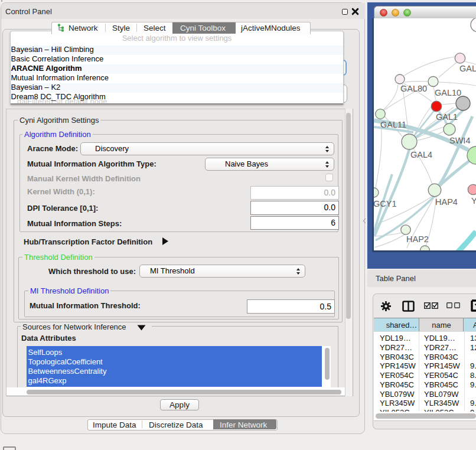  Describe the element at coordinates (393, 125) in the screenshot. I see `svg-text: GAL11` at that location.